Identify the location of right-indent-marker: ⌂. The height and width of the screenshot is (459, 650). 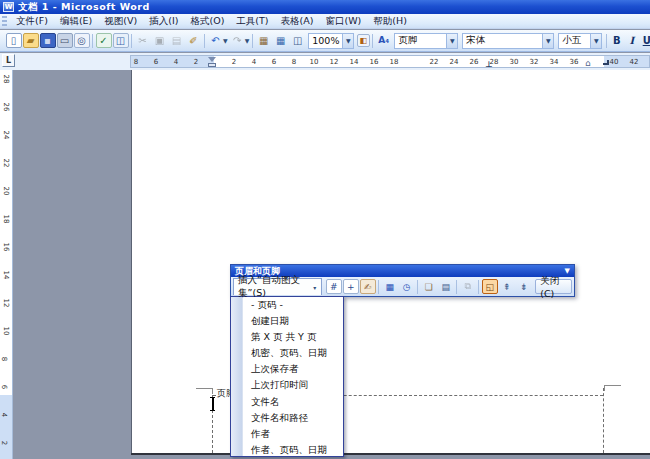
(588, 63).